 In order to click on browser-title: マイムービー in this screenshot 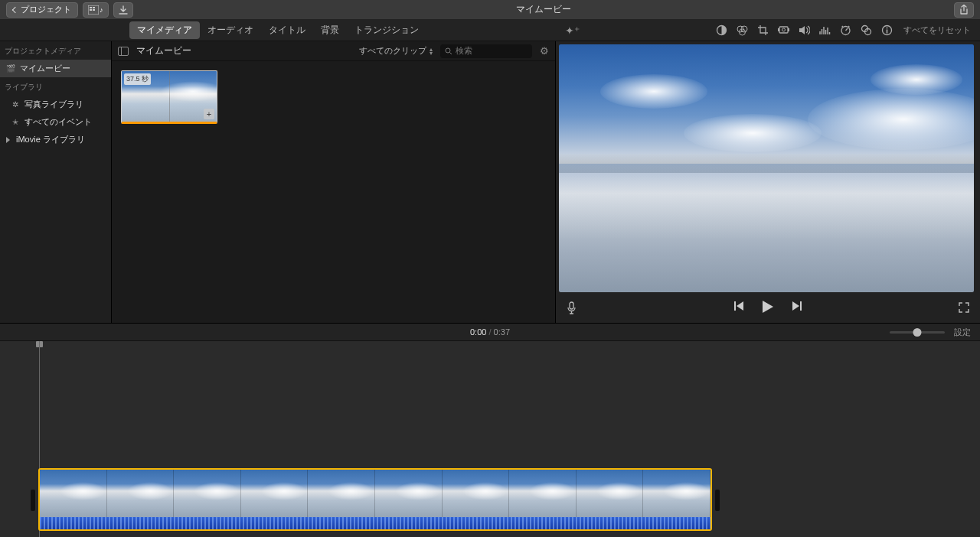, I will do `click(164, 50)`.